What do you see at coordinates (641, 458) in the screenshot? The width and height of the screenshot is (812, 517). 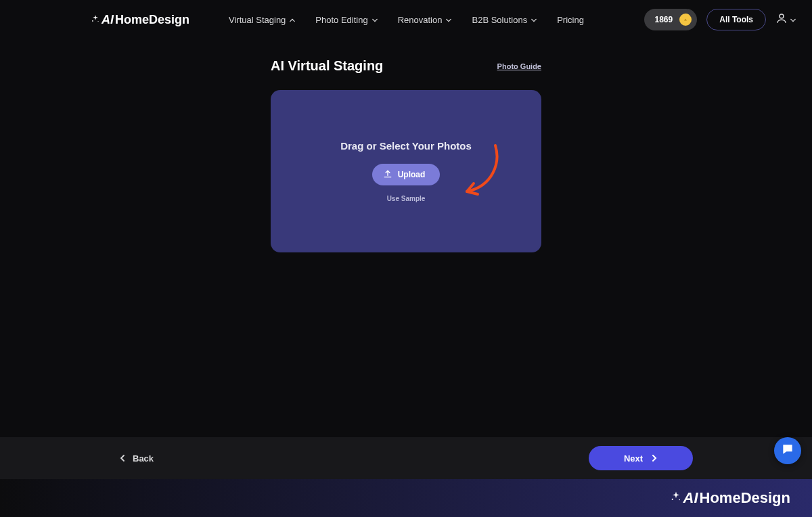 I see `next-button: Next` at bounding box center [641, 458].